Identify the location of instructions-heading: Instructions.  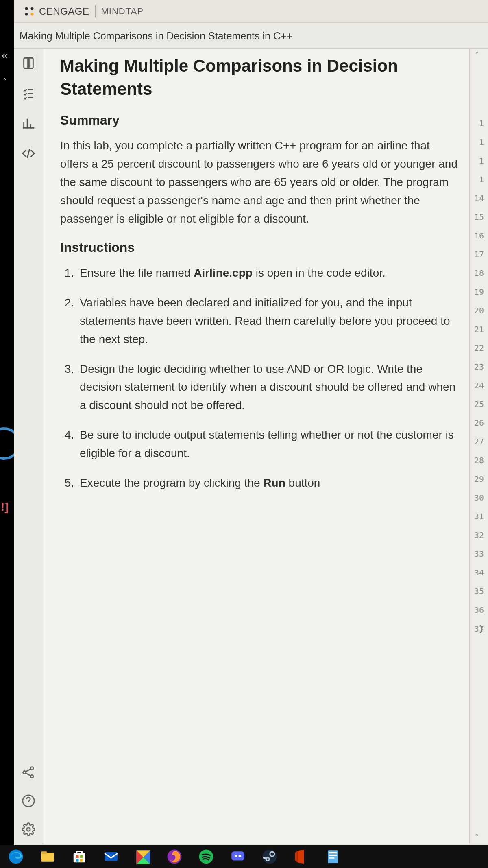
(259, 247).